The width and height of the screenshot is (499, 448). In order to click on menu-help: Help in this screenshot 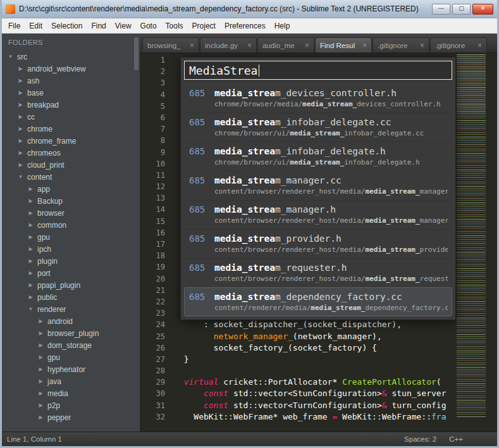, I will do `click(282, 26)`.